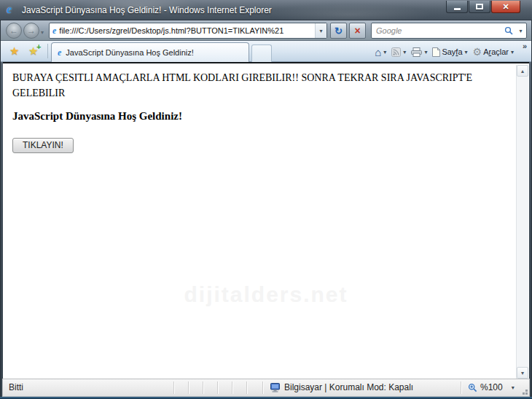  I want to click on favorites-center-icon: ★, so click(15, 51).